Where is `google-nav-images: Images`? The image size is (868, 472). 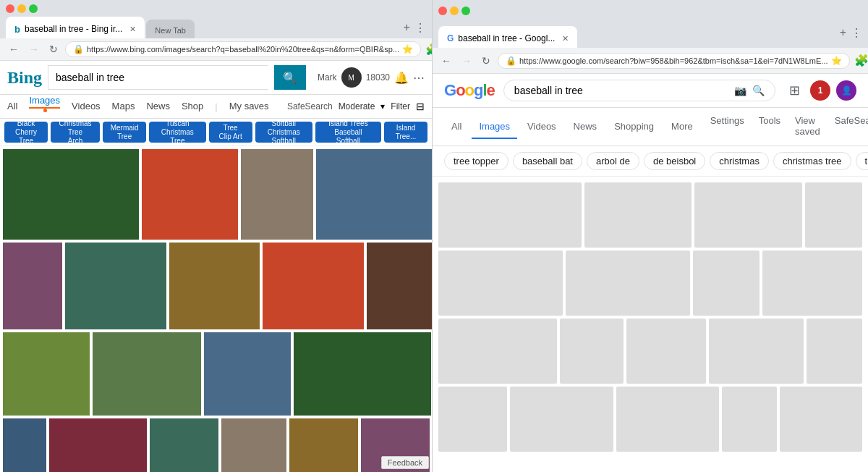
google-nav-images: Images is located at coordinates (495, 127).